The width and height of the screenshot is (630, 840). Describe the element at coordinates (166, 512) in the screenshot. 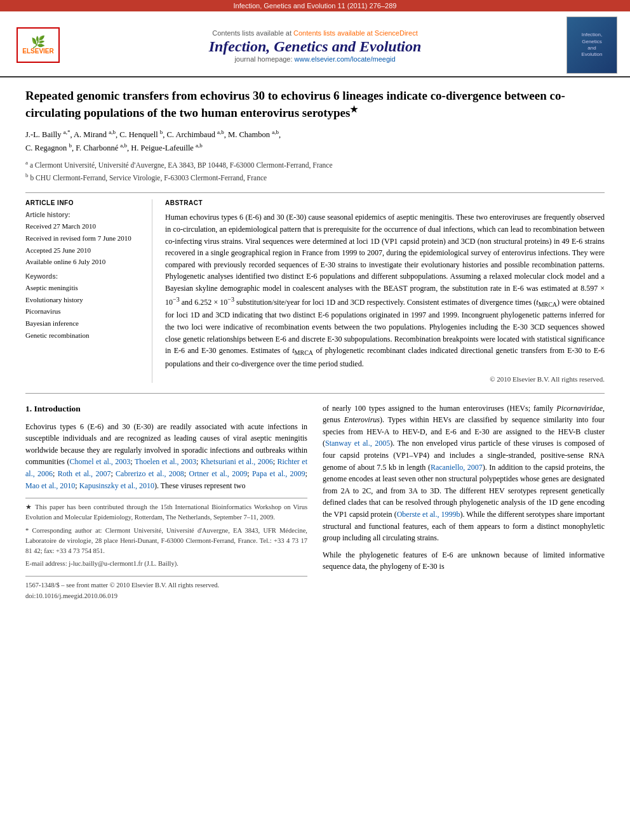

I see `footnote-star-text: ★ This paper has been contributed throug…` at that location.